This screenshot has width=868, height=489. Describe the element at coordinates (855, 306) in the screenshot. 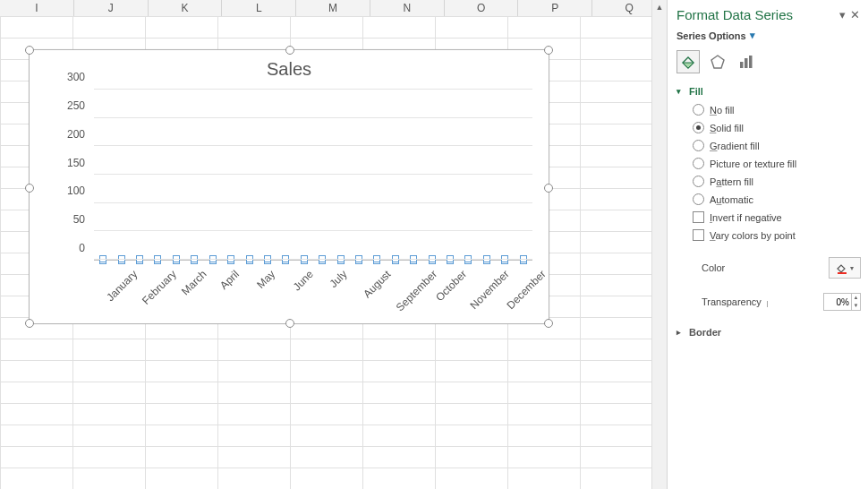

I see `spin-down-icon: ▼` at that location.